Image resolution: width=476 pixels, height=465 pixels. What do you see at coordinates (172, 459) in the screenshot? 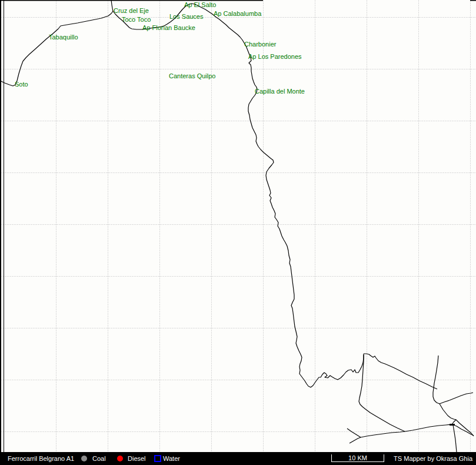
I see `legend-label: Water` at bounding box center [172, 459].